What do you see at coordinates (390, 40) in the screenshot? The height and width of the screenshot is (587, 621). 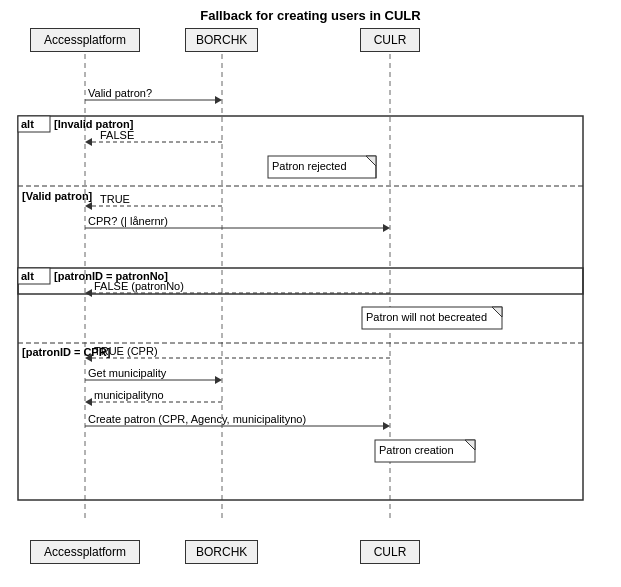 I see `actor-culr-top: CULR` at bounding box center [390, 40].